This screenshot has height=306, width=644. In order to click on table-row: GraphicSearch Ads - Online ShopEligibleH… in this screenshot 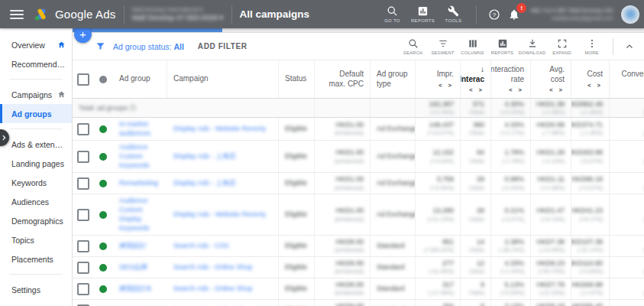, I will do `click(358, 303)`.